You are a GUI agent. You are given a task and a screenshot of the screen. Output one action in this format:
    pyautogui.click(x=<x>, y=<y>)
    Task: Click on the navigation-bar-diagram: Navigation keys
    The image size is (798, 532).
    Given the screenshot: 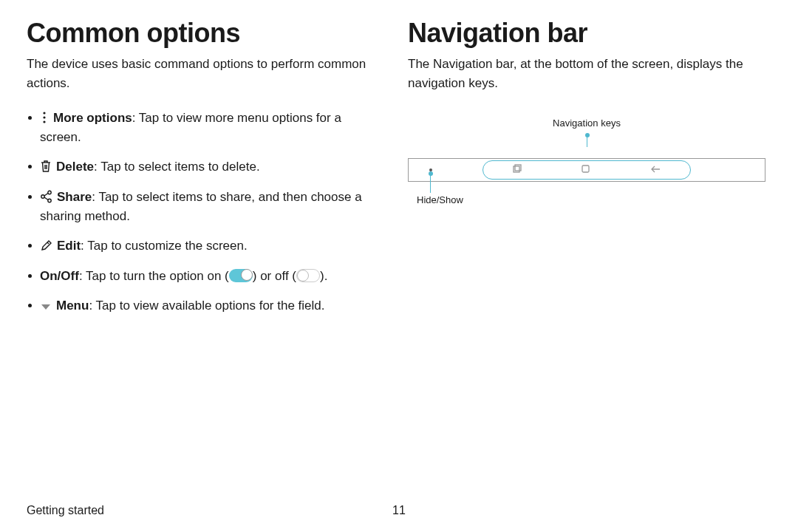 What is the action you would take?
    pyautogui.click(x=587, y=177)
    